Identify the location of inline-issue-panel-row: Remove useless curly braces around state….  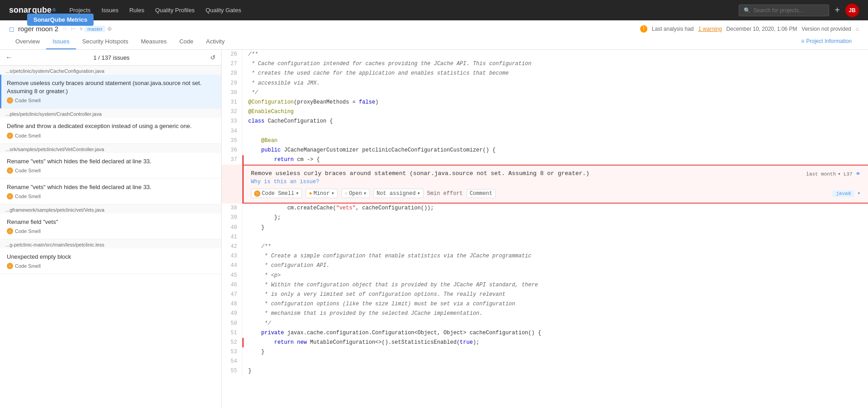
(545, 184).